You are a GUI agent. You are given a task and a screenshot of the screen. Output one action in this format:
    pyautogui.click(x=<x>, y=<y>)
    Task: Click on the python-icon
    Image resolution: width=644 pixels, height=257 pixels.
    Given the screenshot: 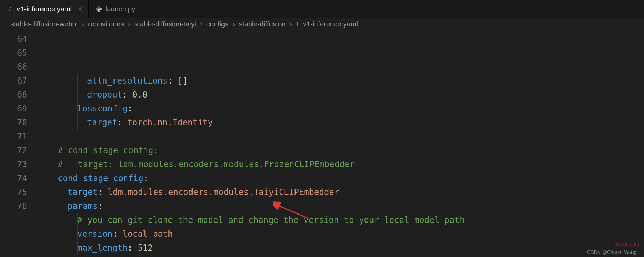 What is the action you would take?
    pyautogui.click(x=99, y=9)
    